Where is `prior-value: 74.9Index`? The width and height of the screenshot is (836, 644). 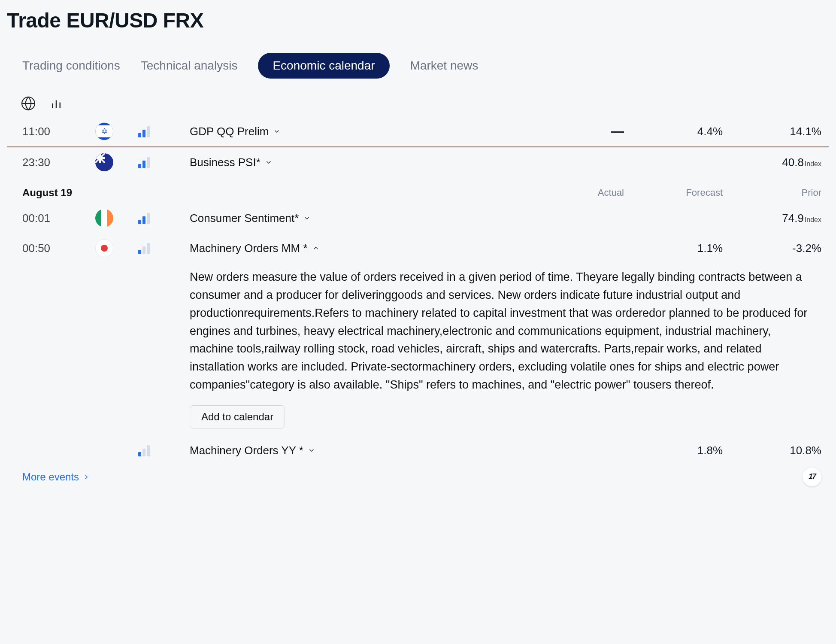
prior-value: 74.9Index is located at coordinates (772, 218).